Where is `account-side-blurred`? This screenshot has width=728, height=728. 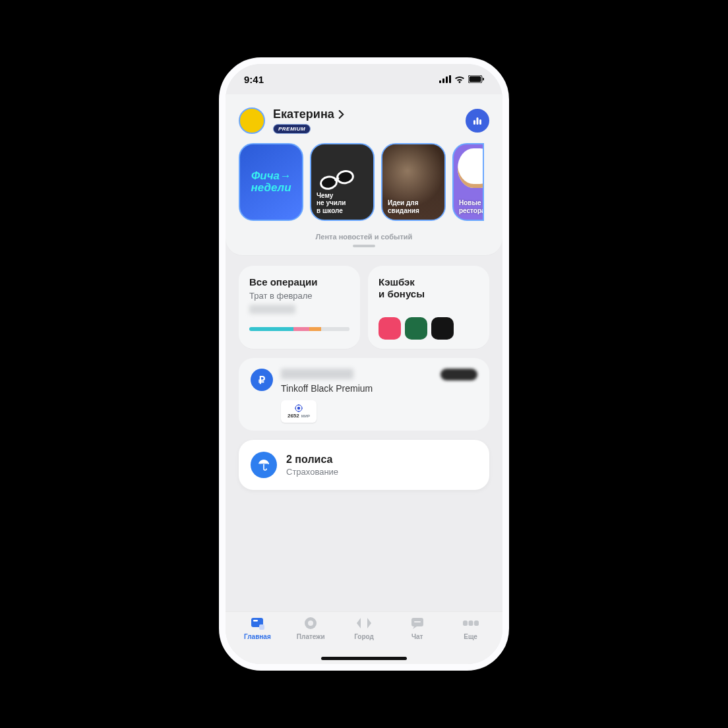
account-side-blurred is located at coordinates (459, 375).